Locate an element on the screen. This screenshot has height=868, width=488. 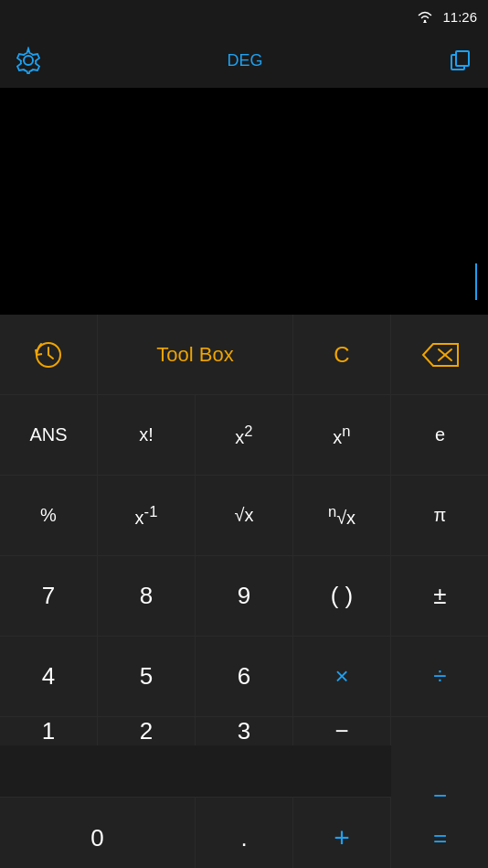
cursor is located at coordinates (476, 282).